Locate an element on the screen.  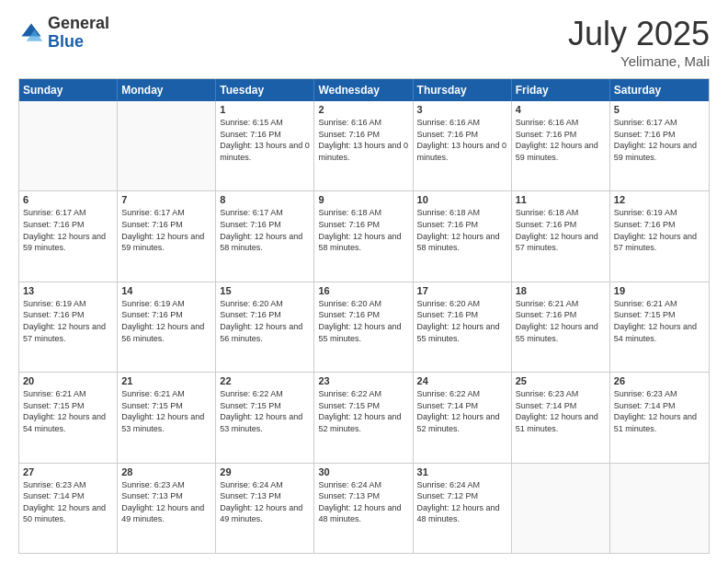
calendar-cell: 9Sunrise: 6:18 AM Sunset: 7:16 PM Daylig… is located at coordinates (364, 236).